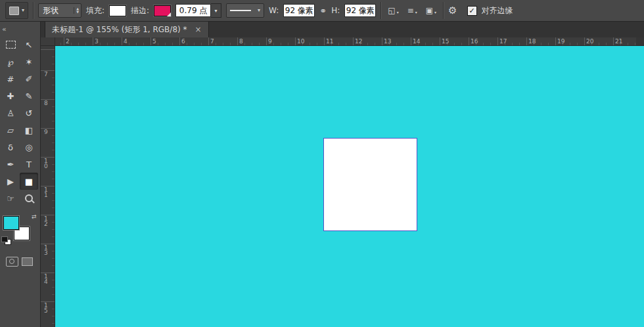 The height and width of the screenshot is (327, 644). What do you see at coordinates (97, 41) in the screenshot?
I see `h-ruler-label: 3` at bounding box center [97, 41].